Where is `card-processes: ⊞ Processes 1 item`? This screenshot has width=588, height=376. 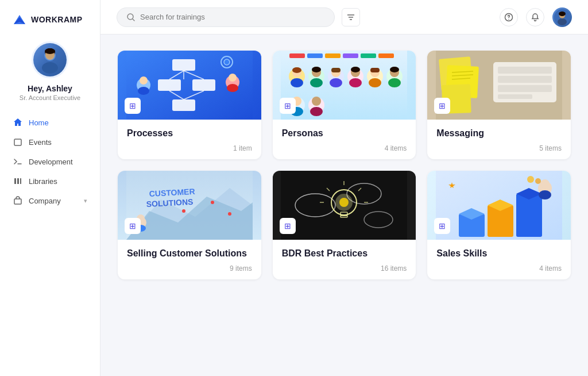 card-processes: ⊞ Processes 1 item is located at coordinates (189, 105).